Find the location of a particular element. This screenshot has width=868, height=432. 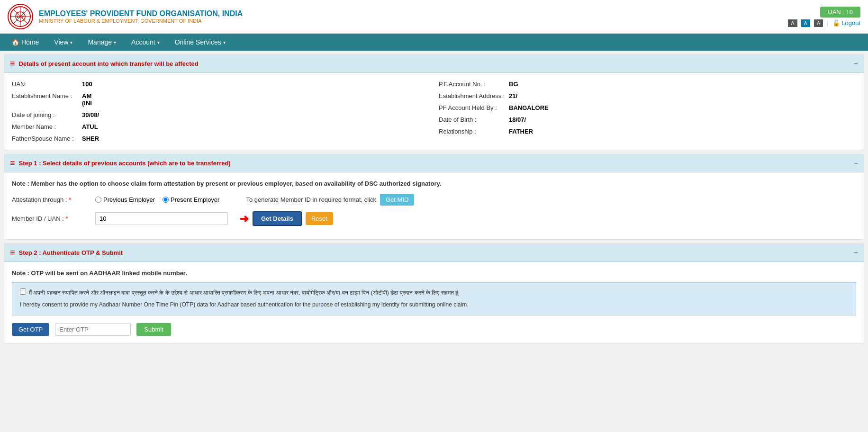

step2-header: ≡ Step 2 : Authenticate OTP & Submit − is located at coordinates (434, 253).